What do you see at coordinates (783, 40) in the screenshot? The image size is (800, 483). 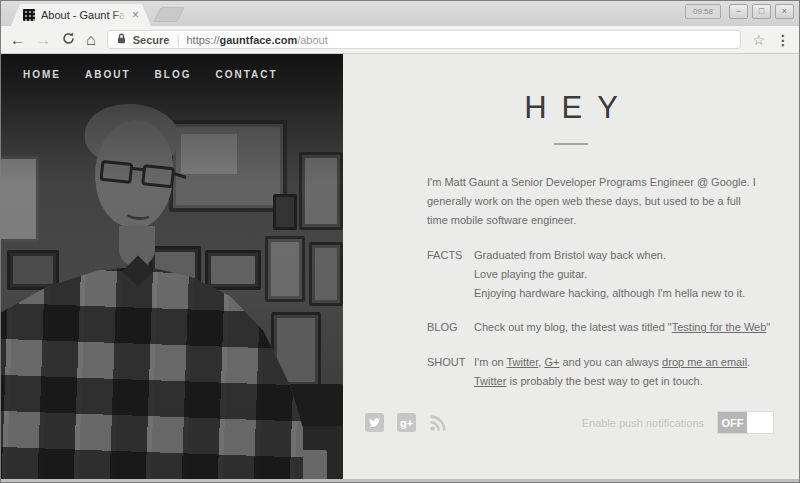 I see `browser-menu-icon: ⋮` at bounding box center [783, 40].